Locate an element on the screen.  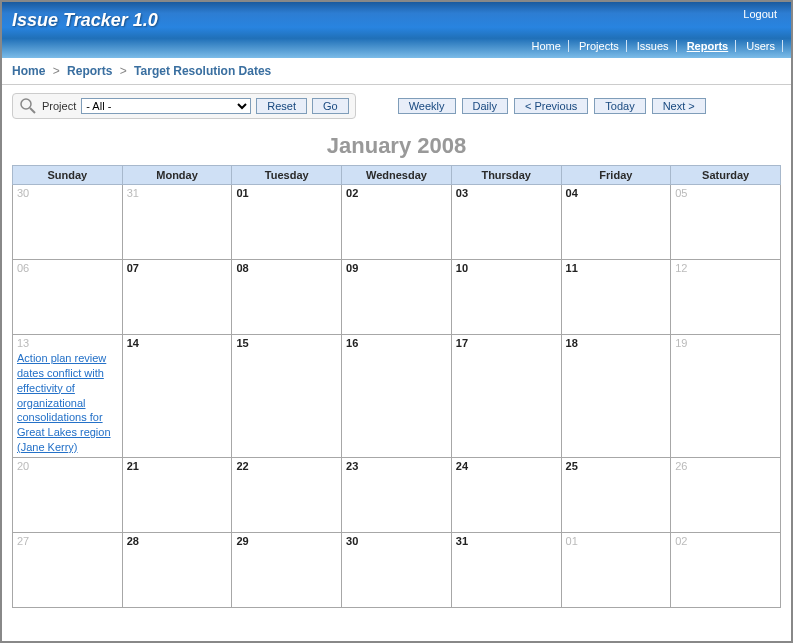
nav-reports: Reports is located at coordinates (708, 46).